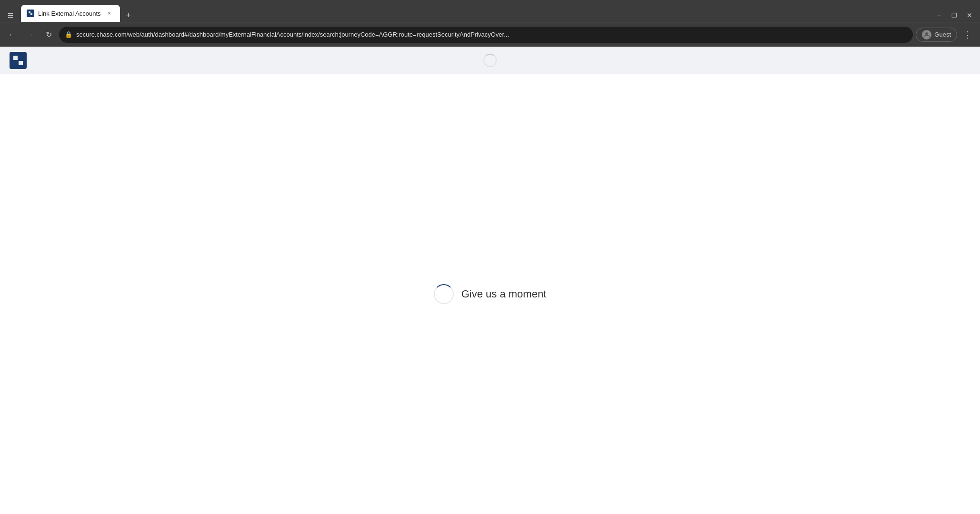 The width and height of the screenshot is (980, 514). I want to click on tab-close-button: ×, so click(110, 13).